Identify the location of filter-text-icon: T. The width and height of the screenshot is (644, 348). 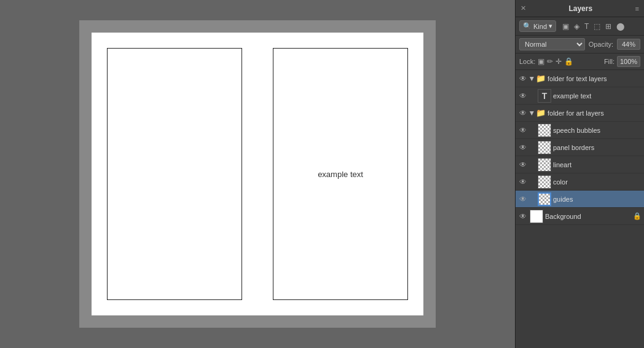
(586, 26).